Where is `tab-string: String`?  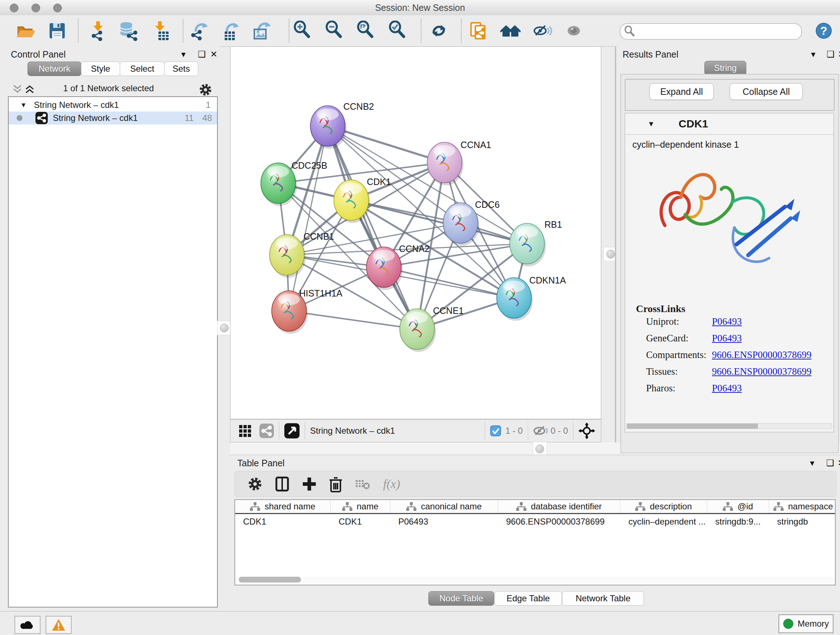 tab-string: String is located at coordinates (725, 68).